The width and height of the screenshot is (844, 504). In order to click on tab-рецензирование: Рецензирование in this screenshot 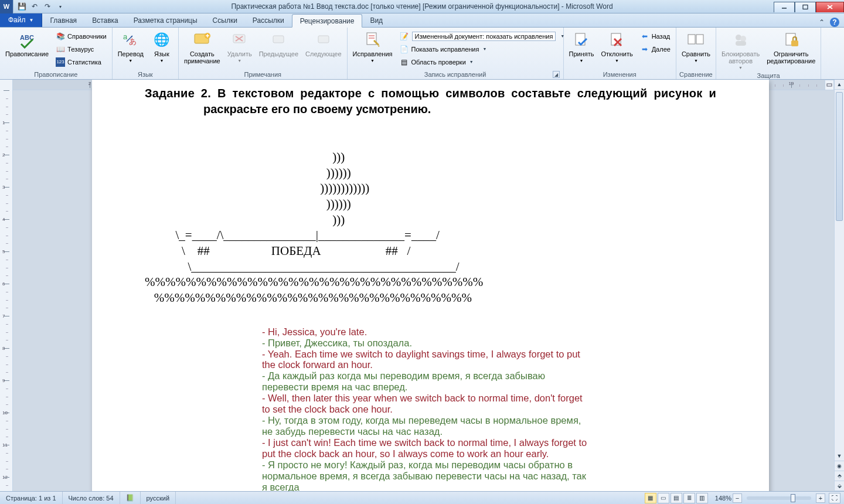, I will do `click(327, 21)`.